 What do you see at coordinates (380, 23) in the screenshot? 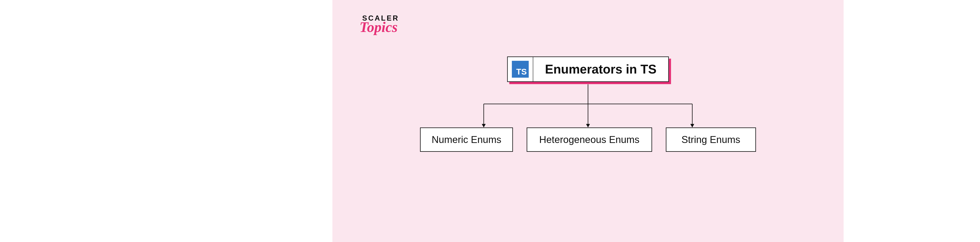
I see `scaler-topics-logo: SCALER Topics` at bounding box center [380, 23].